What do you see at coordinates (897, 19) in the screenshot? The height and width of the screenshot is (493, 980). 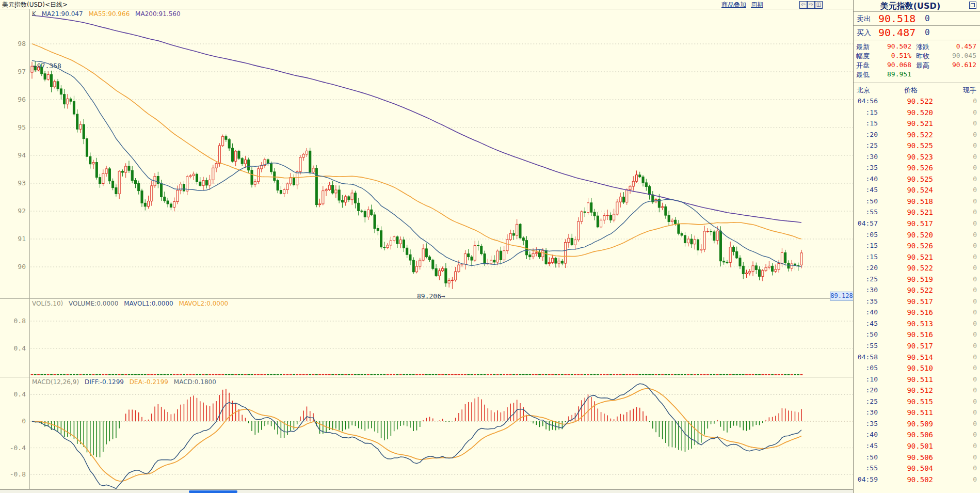 I see `sell-price: 90.518` at bounding box center [897, 19].